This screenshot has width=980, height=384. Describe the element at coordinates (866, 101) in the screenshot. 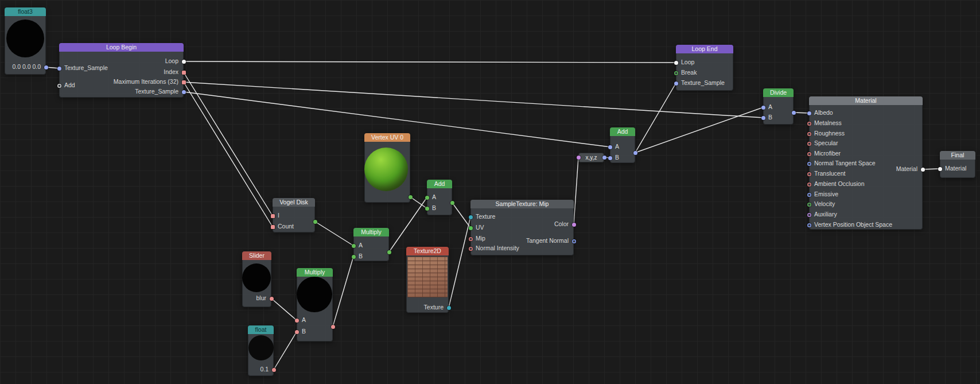

I see `node-header-material: Material` at that location.